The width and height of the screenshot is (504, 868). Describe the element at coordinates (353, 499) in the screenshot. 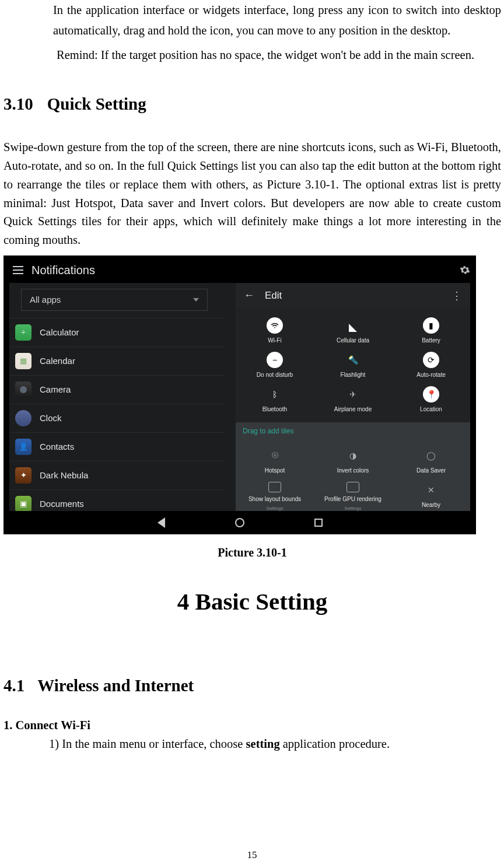

I see `tile-label: Profile GPU rendering` at that location.